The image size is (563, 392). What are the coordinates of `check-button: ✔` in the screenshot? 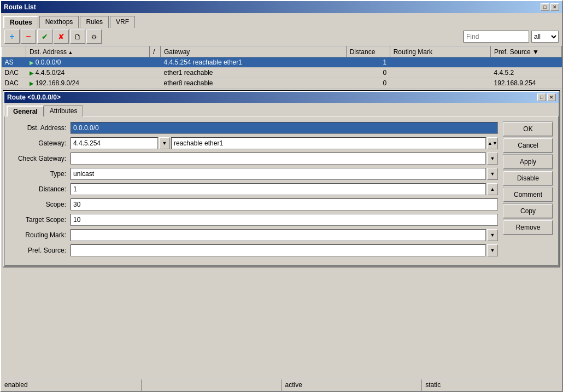 It's located at (45, 37).